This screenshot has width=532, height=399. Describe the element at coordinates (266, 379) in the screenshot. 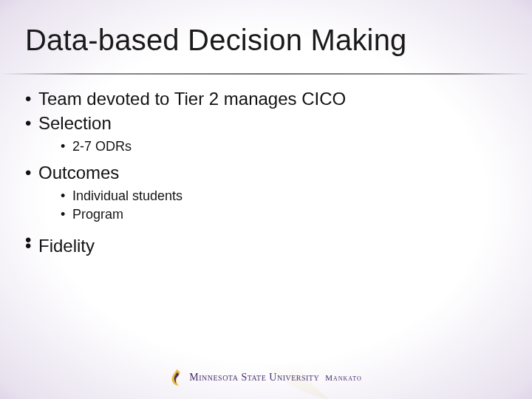

I see `footer: Minnesota State University Mankato` at that location.